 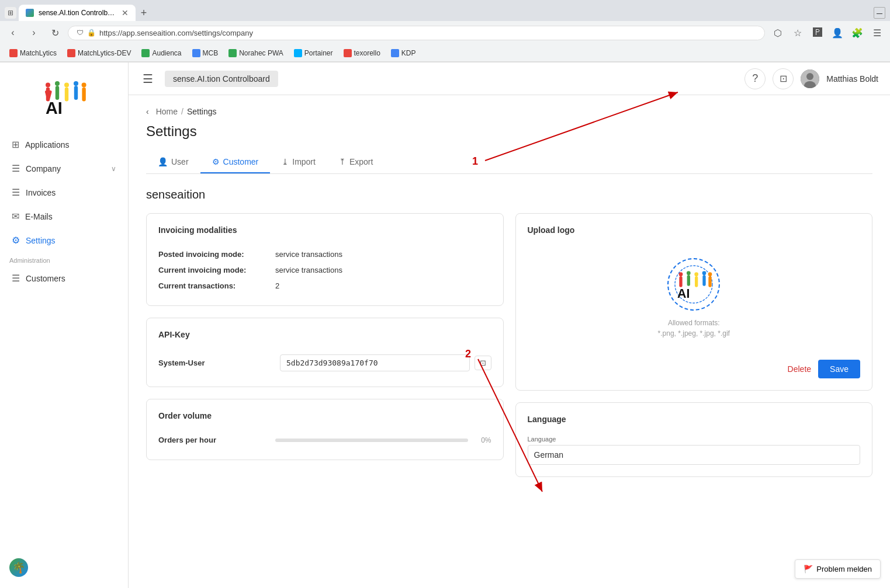 I want to click on logo-image: AI, so click(x=694, y=284).